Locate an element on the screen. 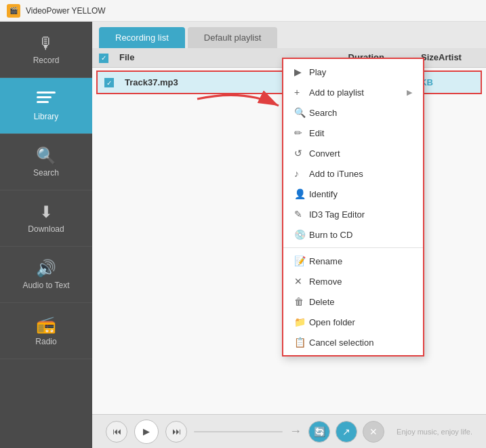 The height and width of the screenshot is (448, 486). remove-icon: ✕ is located at coordinates (302, 281).